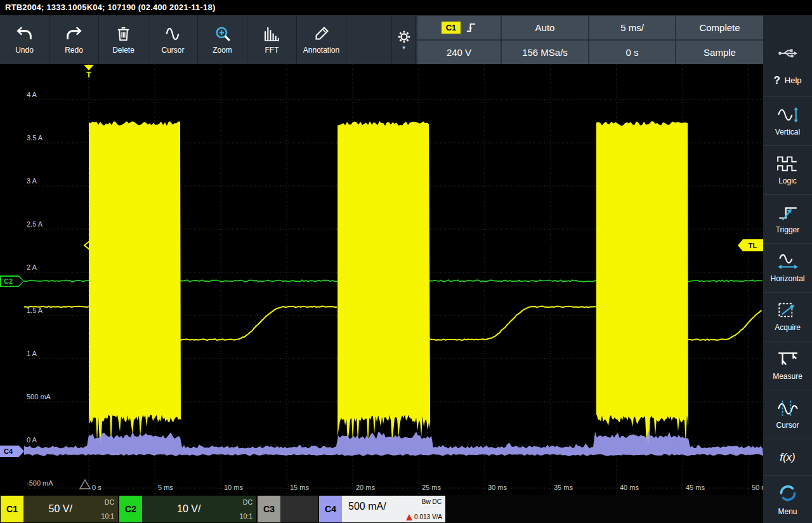 The width and height of the screenshot is (812, 523). What do you see at coordinates (247, 502) in the screenshot?
I see `c2-coupling: DC` at bounding box center [247, 502].